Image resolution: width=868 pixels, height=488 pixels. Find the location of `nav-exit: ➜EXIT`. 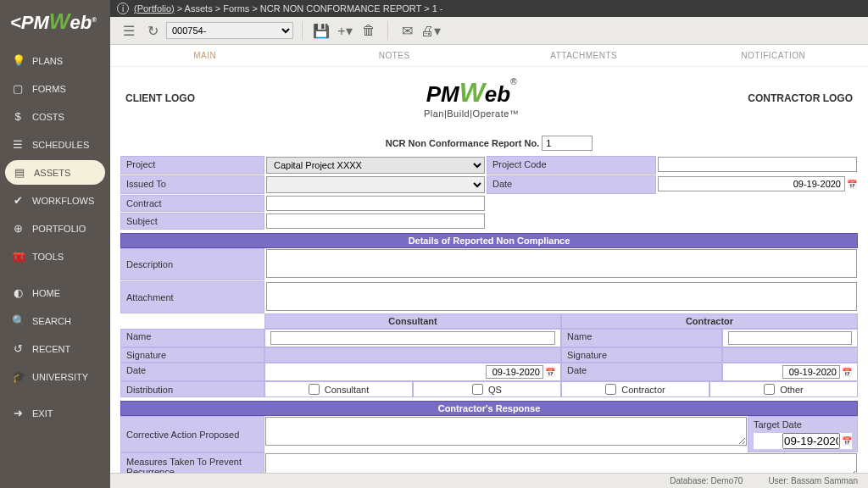

nav-exit: ➜EXIT is located at coordinates (55, 413).